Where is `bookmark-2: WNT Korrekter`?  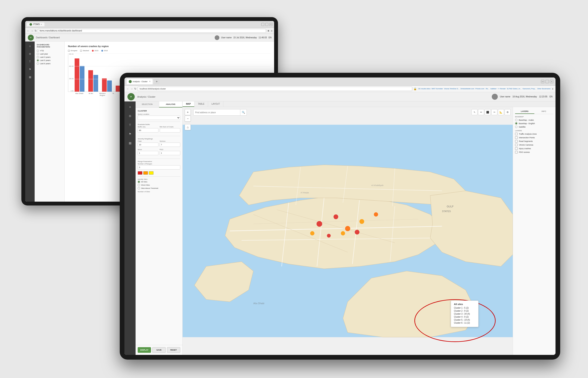 bookmark-2: WNT Korrekter is located at coordinates (437, 89).